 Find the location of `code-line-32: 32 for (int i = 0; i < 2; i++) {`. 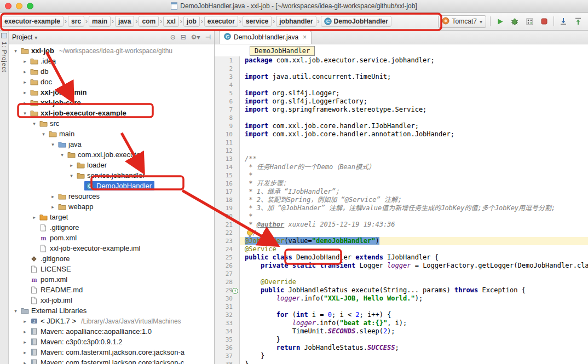

code-line-32: 32 for (int i = 0; i < 2; i++) { is located at coordinates (401, 315).